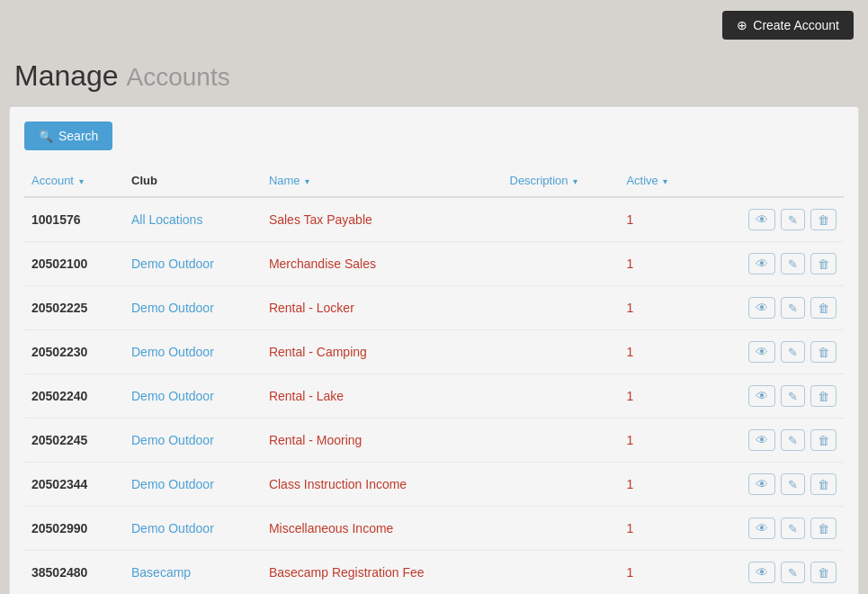  What do you see at coordinates (658, 265) in the screenshot?
I see `cell-active-1: 1` at bounding box center [658, 265].